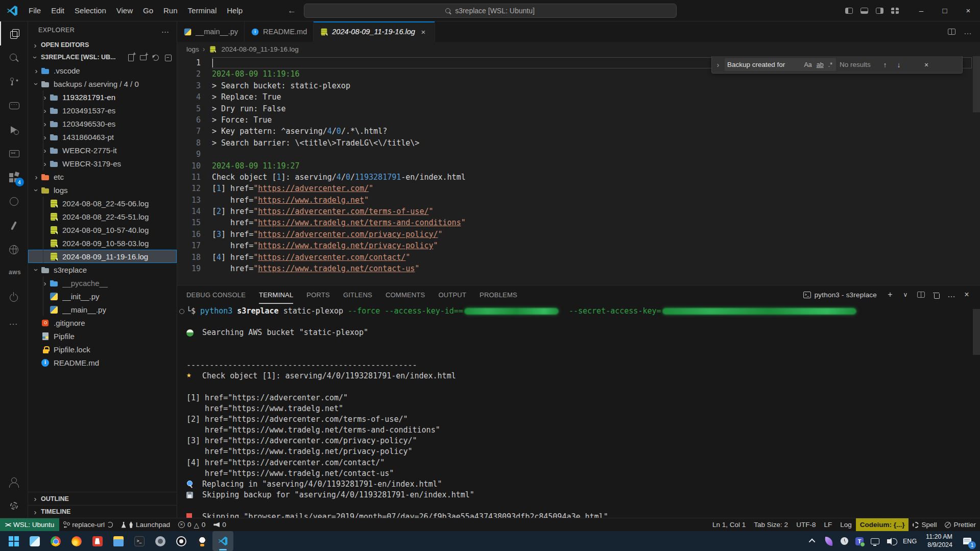 The width and height of the screenshot is (980, 551). What do you see at coordinates (102, 84) in the screenshot?
I see `tree-item-backups-aserving-4-0: ›backups / aserving / 4 / 0` at bounding box center [102, 84].